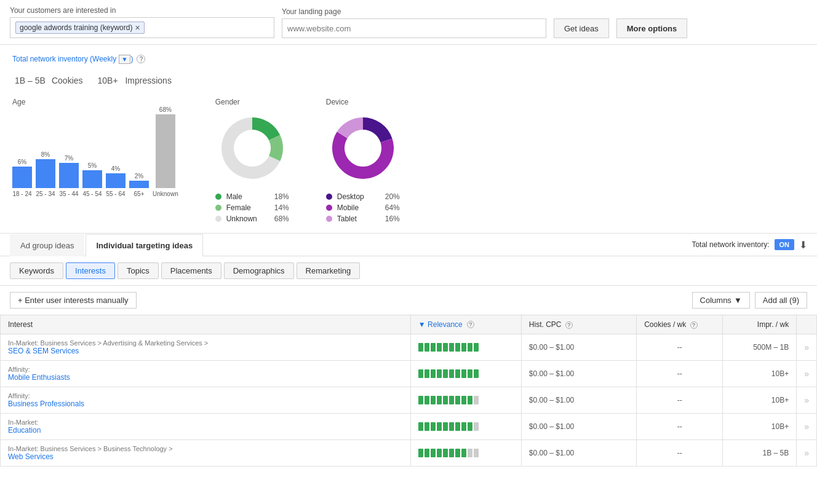 This screenshot has width=817, height=504. What do you see at coordinates (807, 325) in the screenshot?
I see `th-chevron` at bounding box center [807, 325].